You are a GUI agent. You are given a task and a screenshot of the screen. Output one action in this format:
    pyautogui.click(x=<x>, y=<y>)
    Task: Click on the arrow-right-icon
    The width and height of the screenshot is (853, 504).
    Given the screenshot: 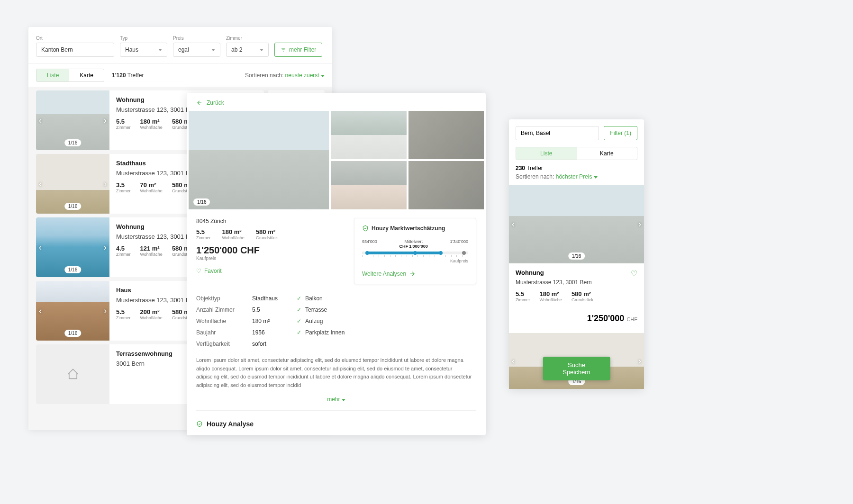 What is the action you would take?
    pyautogui.click(x=412, y=274)
    